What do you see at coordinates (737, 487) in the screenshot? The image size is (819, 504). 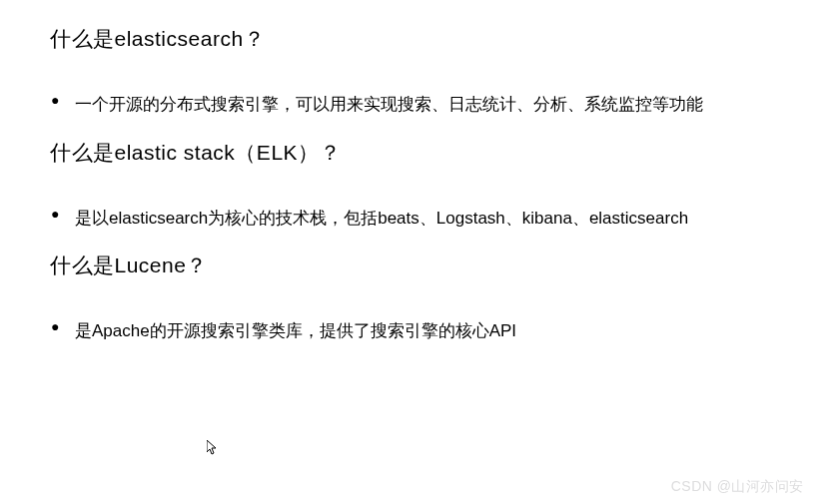 I see `watermark-text: CSDN @山河亦问安` at bounding box center [737, 487].